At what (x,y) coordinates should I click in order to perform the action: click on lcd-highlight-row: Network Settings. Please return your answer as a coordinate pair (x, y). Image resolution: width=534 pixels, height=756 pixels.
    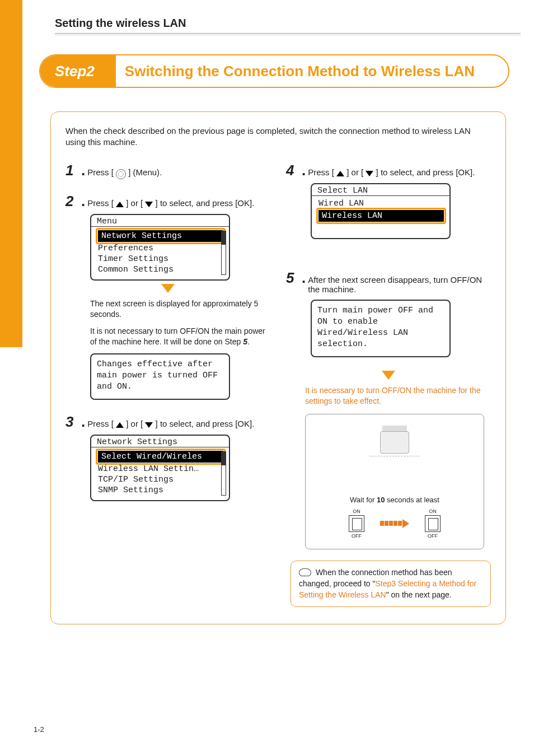
    Looking at the image, I should click on (161, 236).